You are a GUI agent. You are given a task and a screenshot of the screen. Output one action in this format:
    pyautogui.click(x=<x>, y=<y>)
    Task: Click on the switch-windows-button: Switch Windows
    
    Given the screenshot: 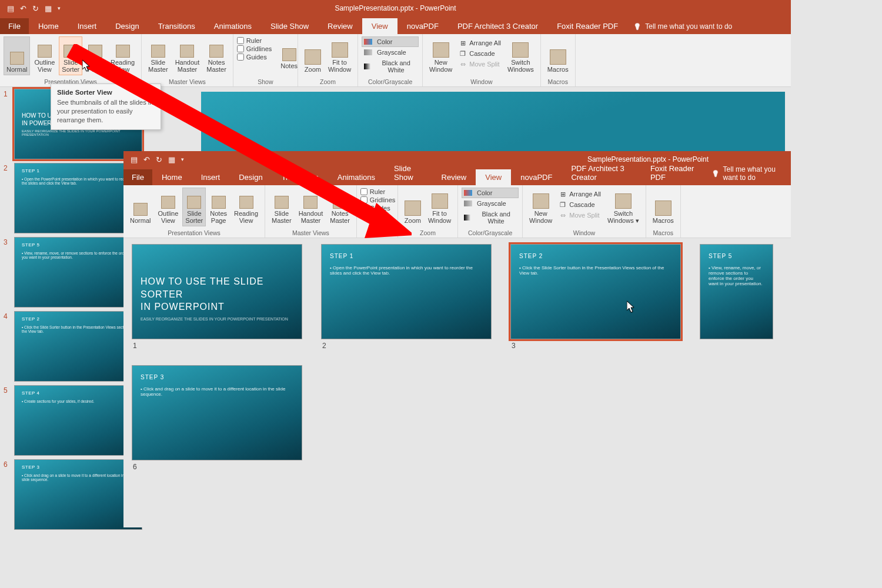 What is the action you would take?
    pyautogui.click(x=521, y=56)
    